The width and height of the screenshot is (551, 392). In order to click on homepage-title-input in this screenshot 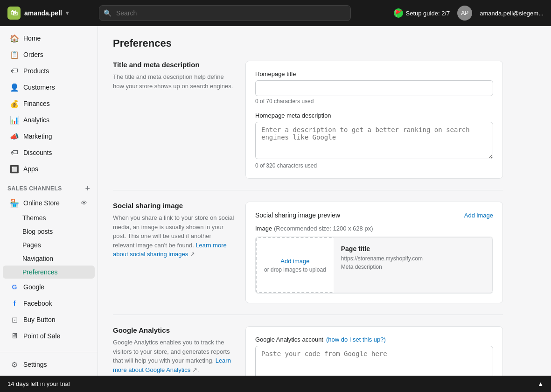, I will do `click(374, 88)`.